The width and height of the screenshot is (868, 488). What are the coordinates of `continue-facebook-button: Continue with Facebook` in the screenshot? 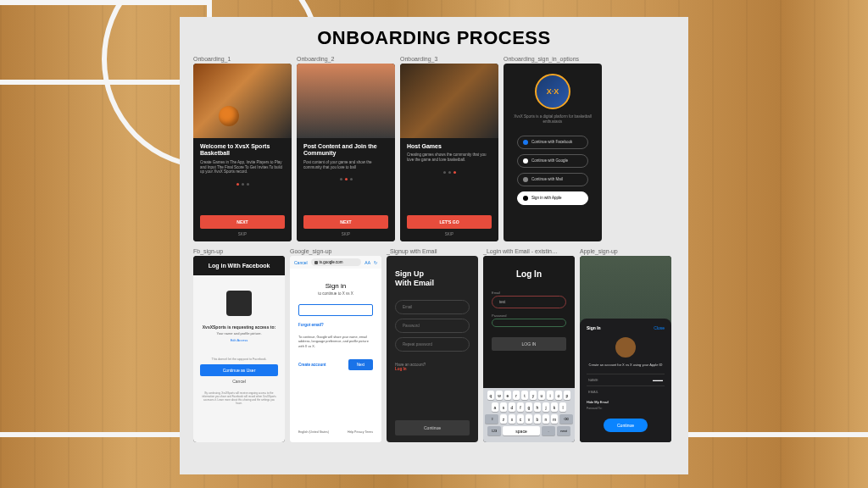 It's located at (553, 142).